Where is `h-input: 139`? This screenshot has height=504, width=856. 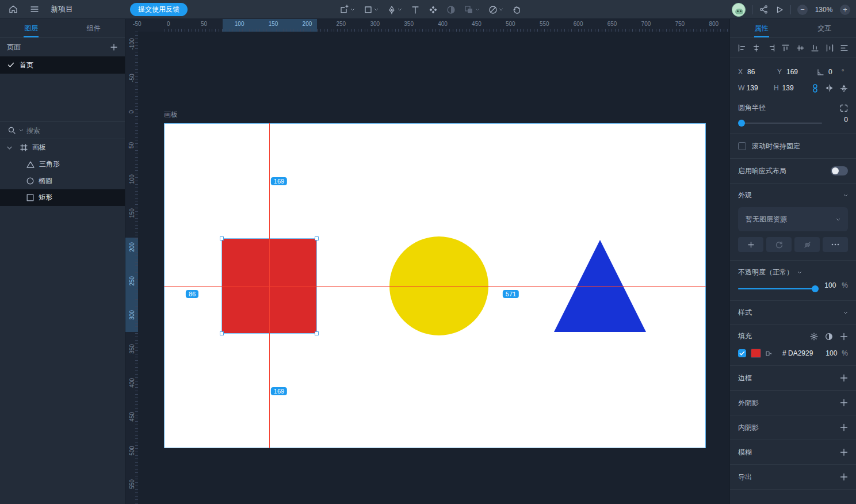 h-input: 139 is located at coordinates (796, 88).